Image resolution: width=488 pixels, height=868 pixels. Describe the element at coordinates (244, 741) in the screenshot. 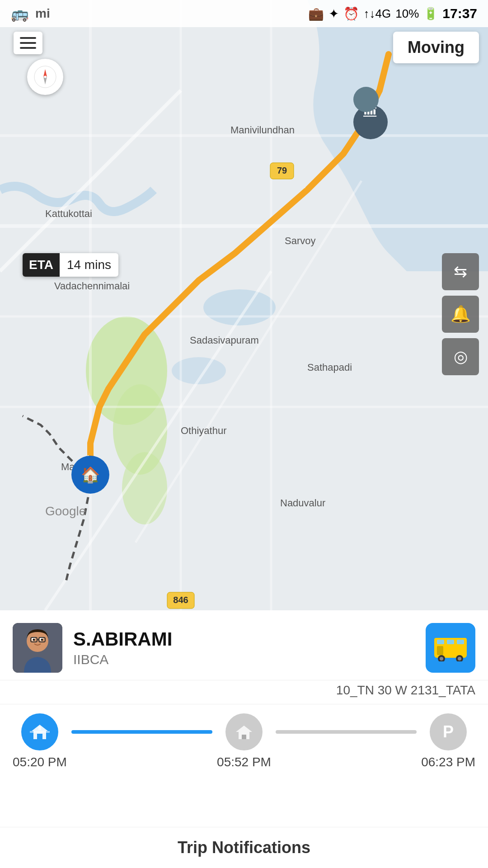

I see `timeline-row: 05:20 PM 05:52 PM P` at that location.